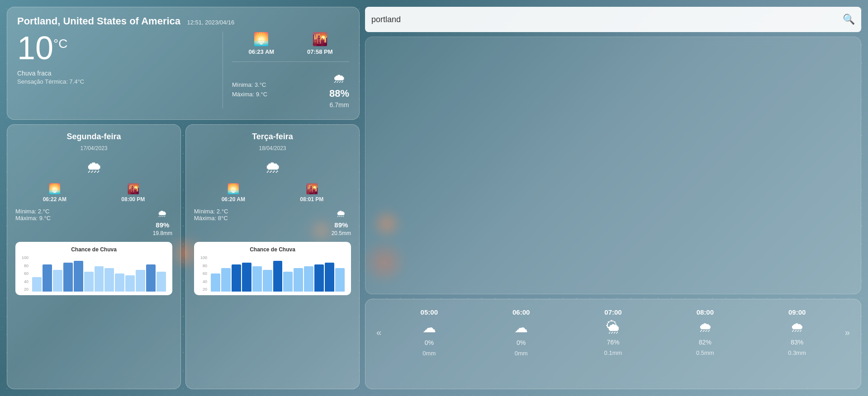  What do you see at coordinates (250, 85) in the screenshot?
I see `today-min-temp: Mínima: 3.°C` at bounding box center [250, 85].